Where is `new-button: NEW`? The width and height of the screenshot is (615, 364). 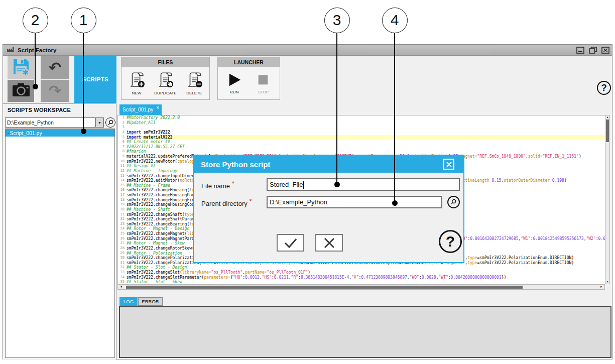
new-button: NEW is located at coordinates (137, 83).